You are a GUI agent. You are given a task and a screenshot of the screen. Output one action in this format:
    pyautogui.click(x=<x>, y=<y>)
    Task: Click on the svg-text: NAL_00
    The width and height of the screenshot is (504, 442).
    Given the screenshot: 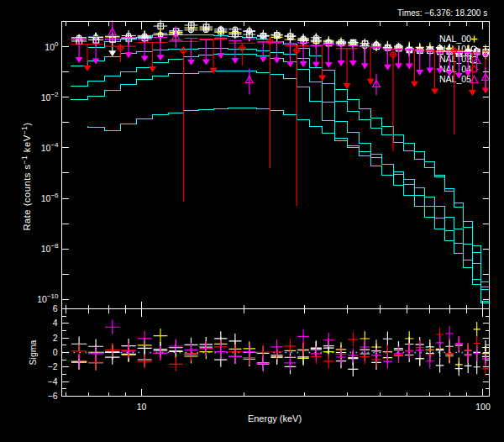 What is the action you would take?
    pyautogui.click(x=455, y=39)
    